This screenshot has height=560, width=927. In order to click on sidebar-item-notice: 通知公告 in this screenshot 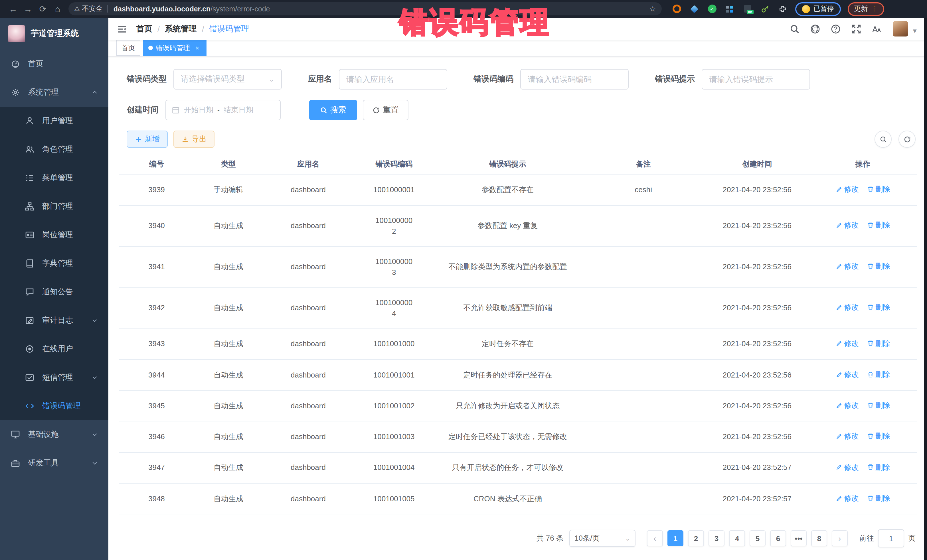, I will do `click(54, 292)`.